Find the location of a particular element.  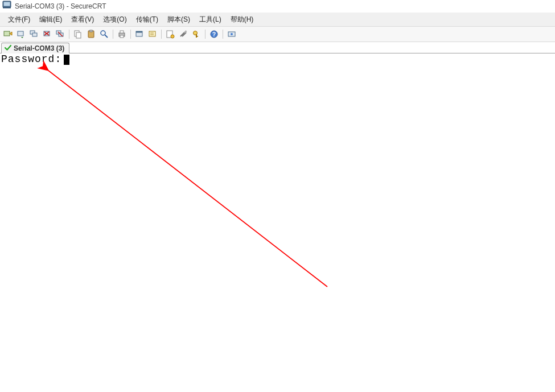

menu-tools: 工具(L) is located at coordinates (211, 19).